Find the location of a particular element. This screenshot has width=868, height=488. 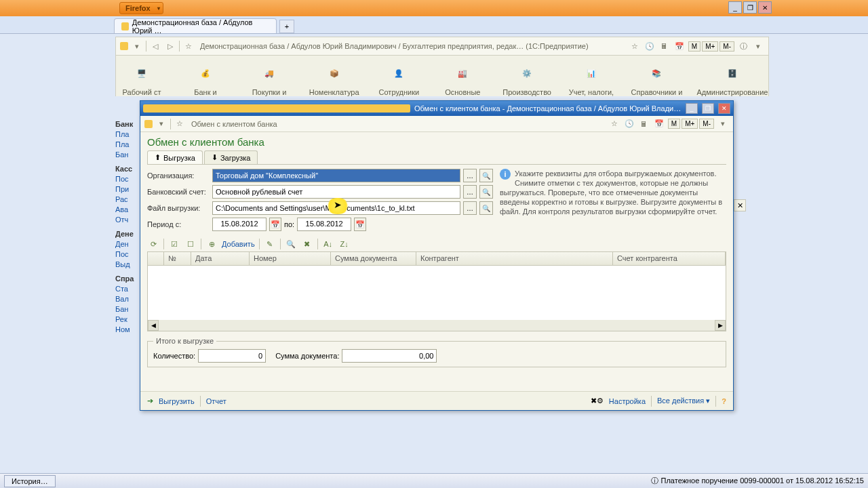

report-button: Отчет is located at coordinates (216, 401).